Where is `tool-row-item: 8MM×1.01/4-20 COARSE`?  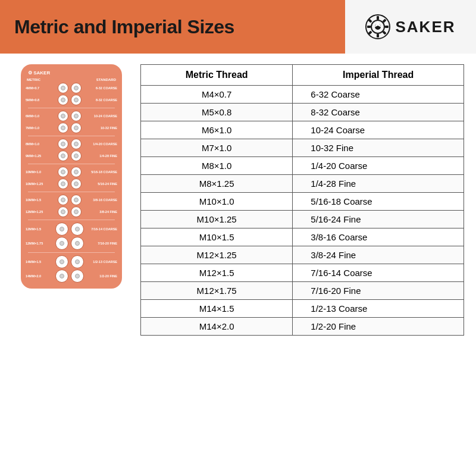
tool-row-item: 8MM×1.01/4-20 COARSE is located at coordinates (71, 144).